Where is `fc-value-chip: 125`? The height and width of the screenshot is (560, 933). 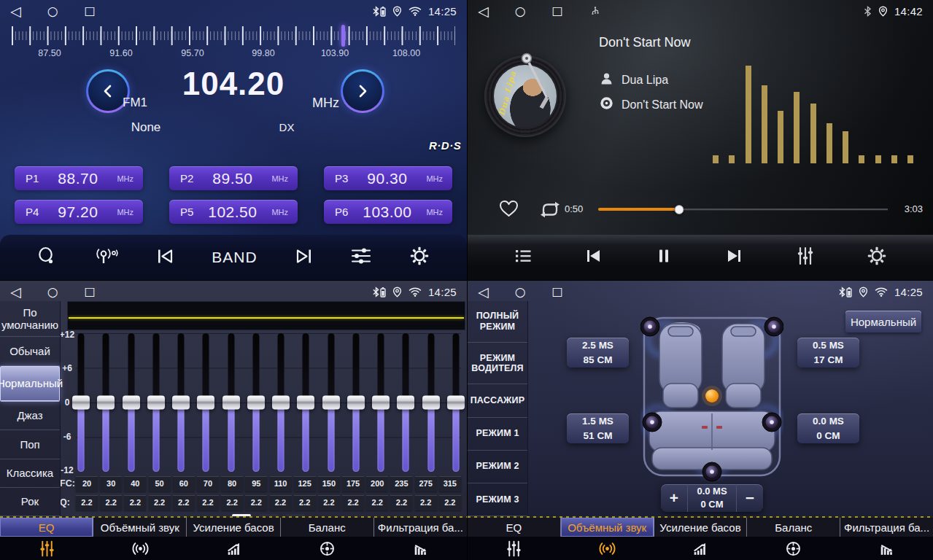 fc-value-chip: 125 is located at coordinates (305, 484).